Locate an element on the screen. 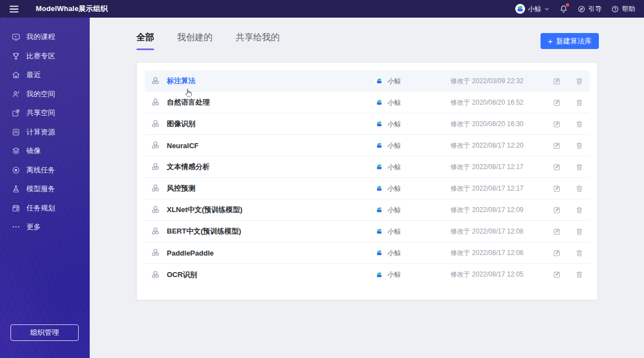 This screenshot has height=358, width=644. sidebar-item: 最近 is located at coordinates (45, 75).